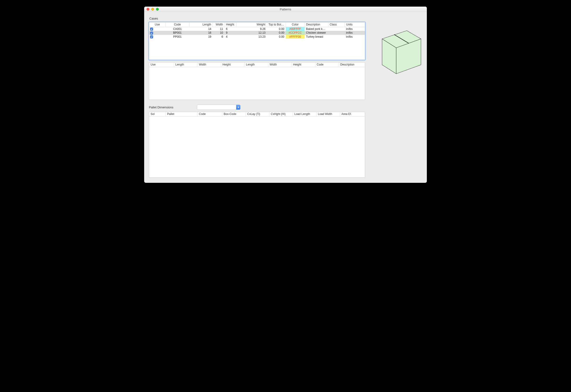  I want to click on col-length: Length, so click(201, 25).